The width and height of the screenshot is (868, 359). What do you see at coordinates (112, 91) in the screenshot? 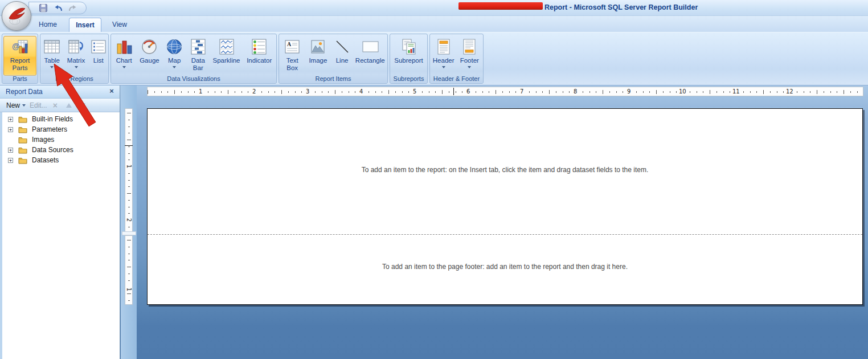
I see `panel-close-icon: ×` at bounding box center [112, 91].